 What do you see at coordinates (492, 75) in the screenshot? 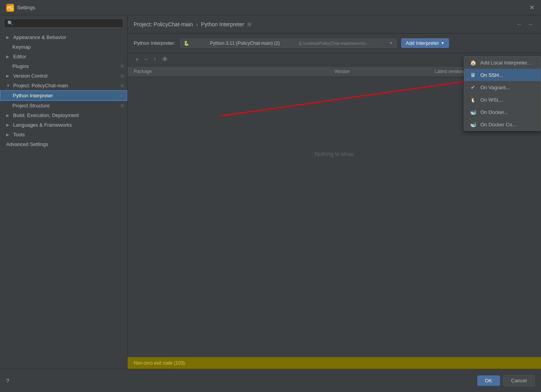
I see `on-ssh-label: On SSH...` at bounding box center [492, 75].